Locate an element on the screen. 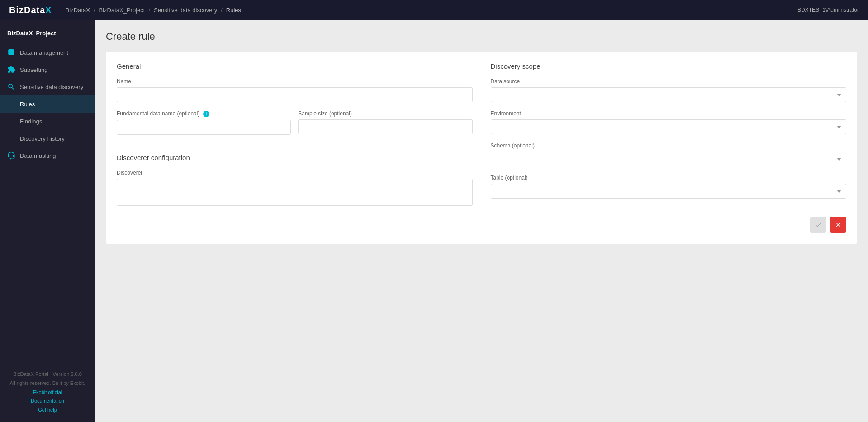 Image resolution: width=868 pixels, height=422 pixels. data-source-select is located at coordinates (669, 95).